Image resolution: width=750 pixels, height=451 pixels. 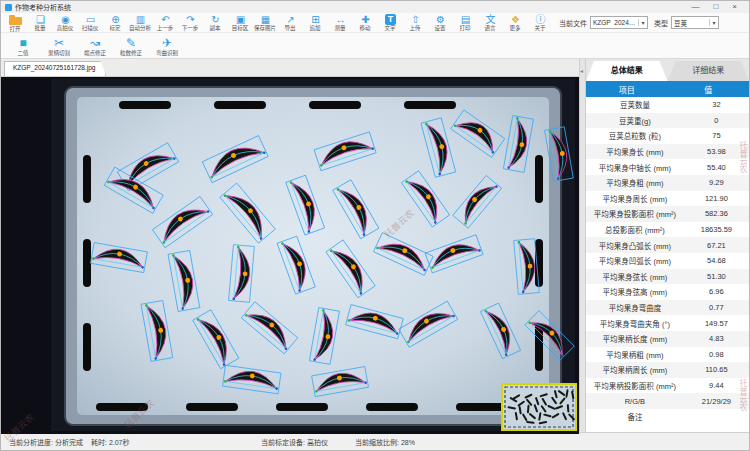 What do you see at coordinates (539, 407) in the screenshot?
I see `minimap-thumbnail` at bounding box center [539, 407].